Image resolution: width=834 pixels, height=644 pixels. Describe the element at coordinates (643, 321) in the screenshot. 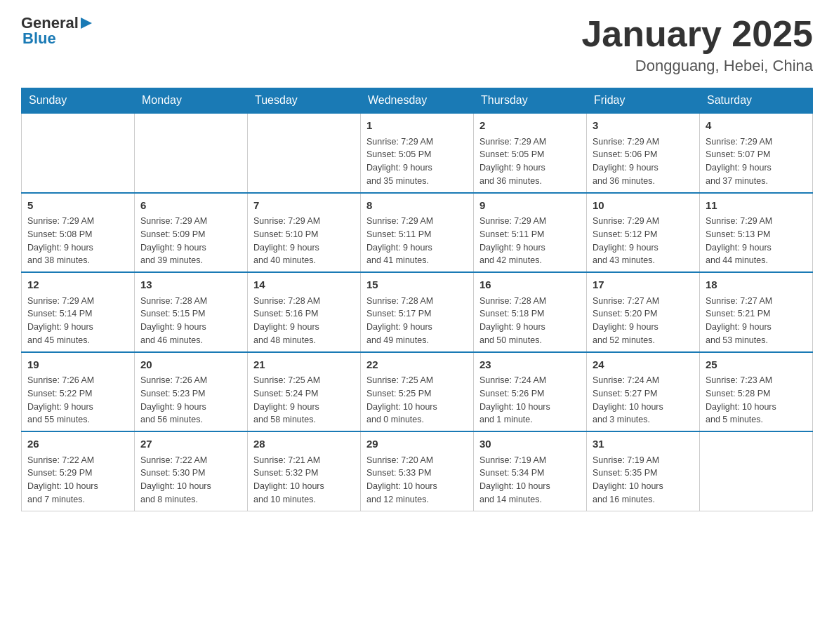

I see `day-info: Sunrise: 7:27 AMSunset: 5:20 PMDaylight:…` at that location.